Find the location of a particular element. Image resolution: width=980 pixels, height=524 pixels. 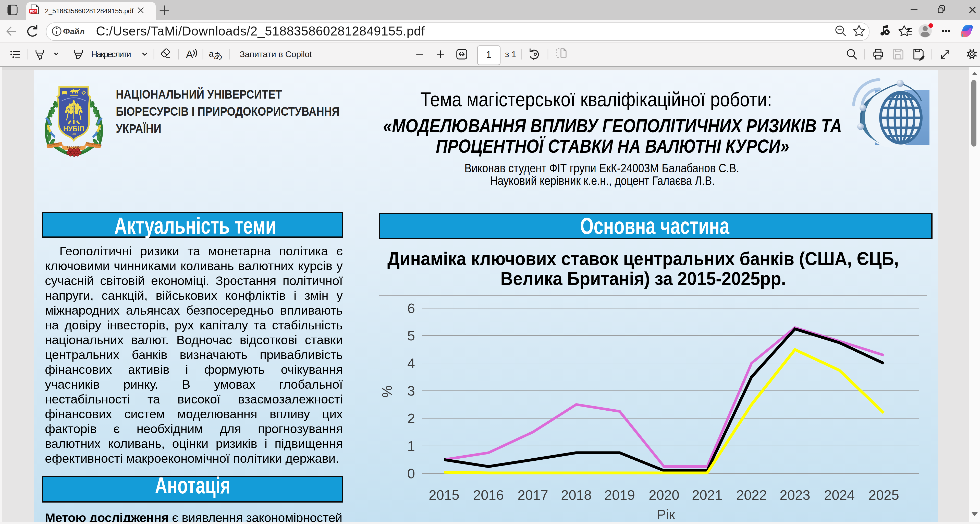

svg-text: 2021 is located at coordinates (707, 495).